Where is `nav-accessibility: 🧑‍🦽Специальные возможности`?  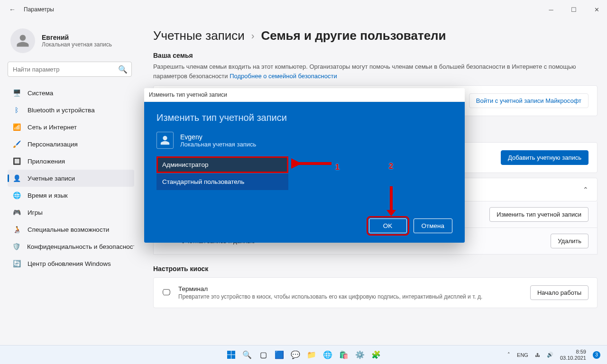 nav-accessibility: 🧑‍🦽Специальные возможности is located at coordinates (71, 229).